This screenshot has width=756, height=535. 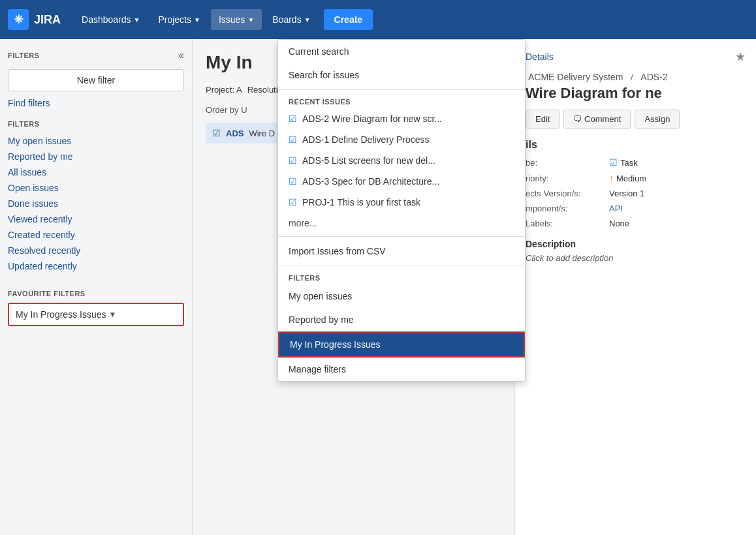 I want to click on comment-icon: 🗨, so click(x=577, y=119).